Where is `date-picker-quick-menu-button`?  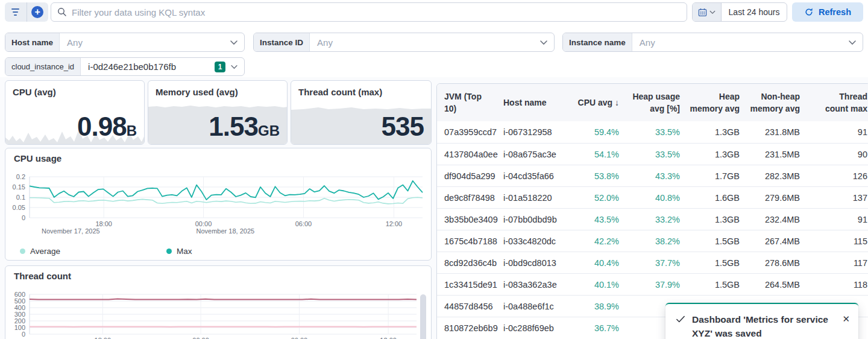 date-picker-quick-menu-button is located at coordinates (707, 12).